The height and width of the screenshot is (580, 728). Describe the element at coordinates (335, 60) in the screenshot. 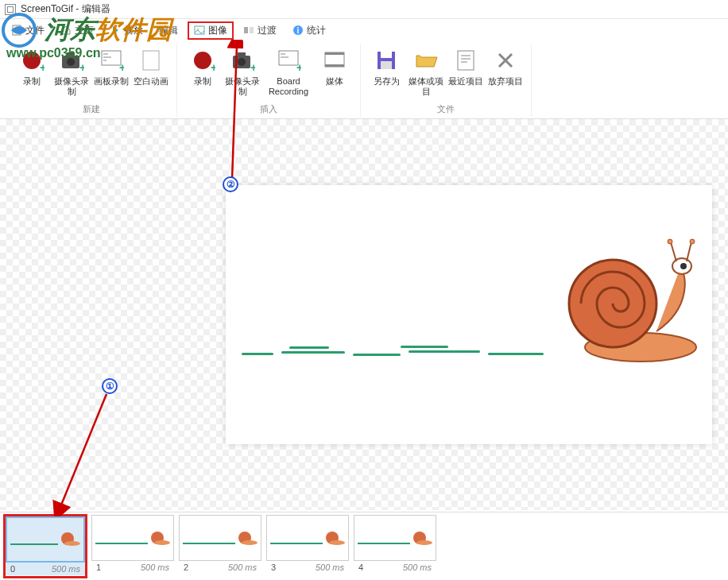

I see `media-icon` at that location.